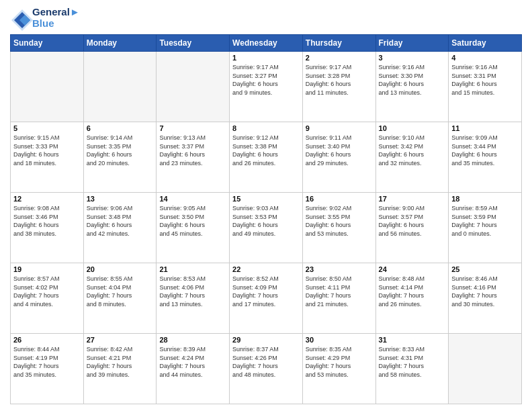 The width and height of the screenshot is (532, 411). What do you see at coordinates (120, 269) in the screenshot?
I see `day-number: 20` at bounding box center [120, 269].